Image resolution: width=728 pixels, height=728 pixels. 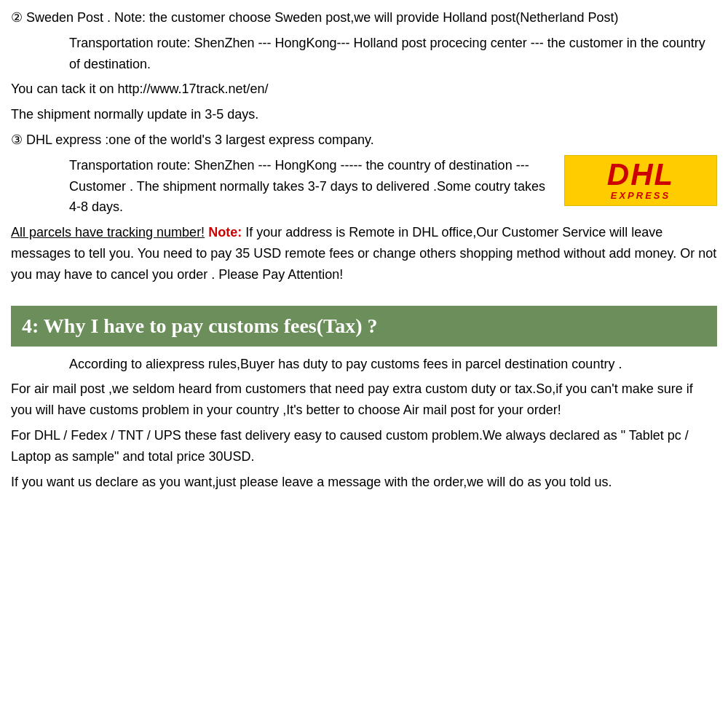 I want to click on note-label: Note:, so click(x=225, y=232).